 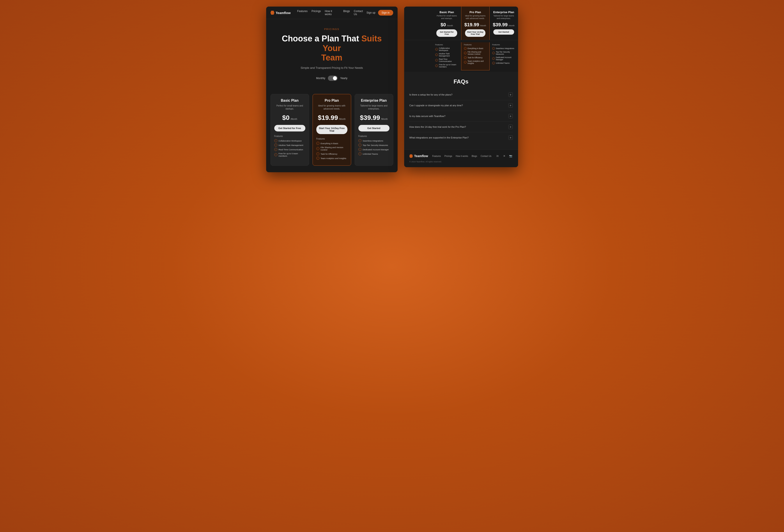 What do you see at coordinates (475, 62) in the screenshot?
I see `ct-fi-pro-3: ✓ Team Analytics and Insights` at bounding box center [475, 62].